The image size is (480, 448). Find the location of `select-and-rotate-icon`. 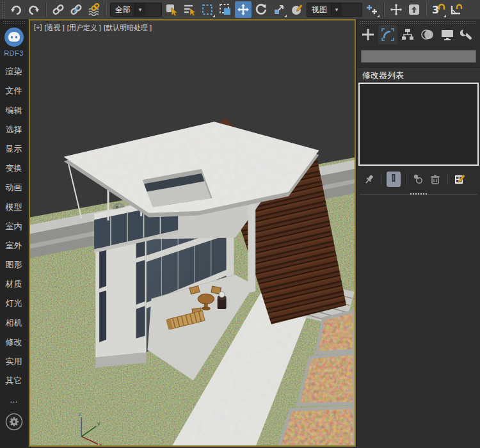

select-and-rotate-icon is located at coordinates (261, 10).